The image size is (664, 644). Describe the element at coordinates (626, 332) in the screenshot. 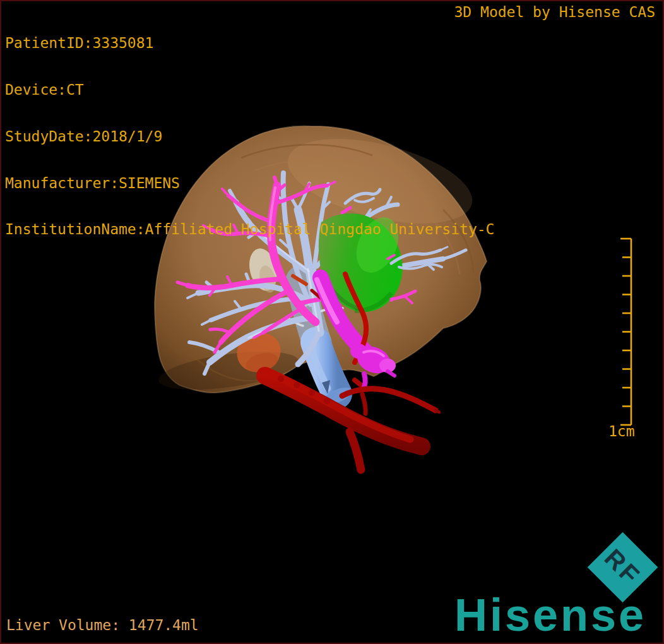

I see `scale-bar` at that location.